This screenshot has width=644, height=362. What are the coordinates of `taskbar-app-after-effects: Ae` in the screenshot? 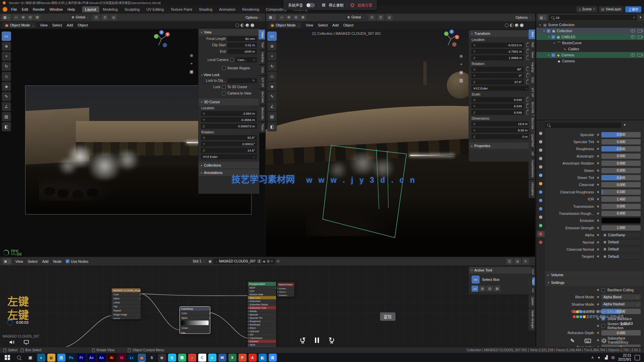 It's located at (92, 358).